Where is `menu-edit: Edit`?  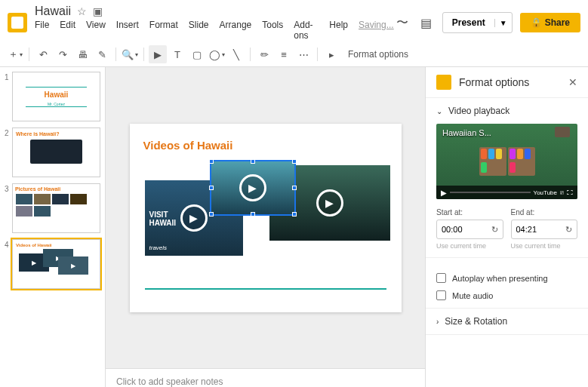
menu-edit: Edit is located at coordinates (68, 30).